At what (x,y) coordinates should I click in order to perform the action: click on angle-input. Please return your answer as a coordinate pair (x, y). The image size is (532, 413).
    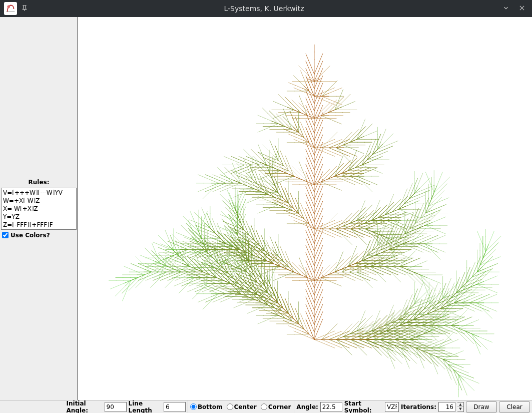
    Looking at the image, I should click on (331, 407).